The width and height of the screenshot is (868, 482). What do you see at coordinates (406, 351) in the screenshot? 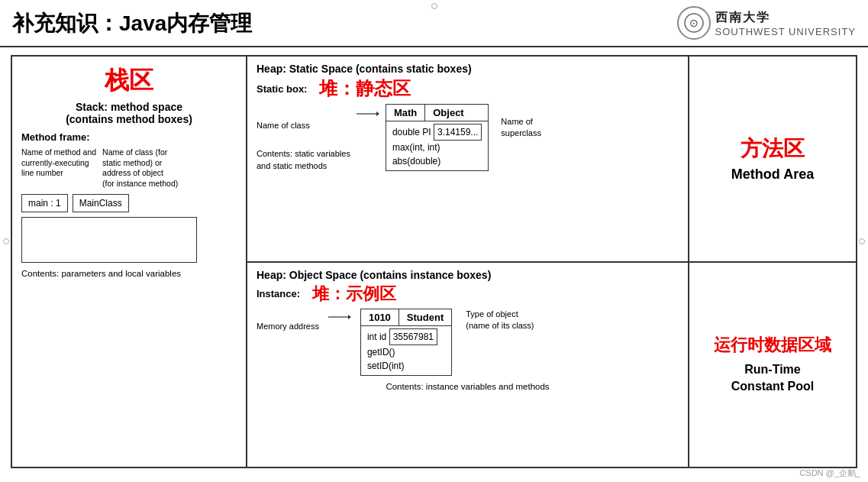
I see `instance-box-body: int id 35567981 getID() setID(int)` at bounding box center [406, 351].